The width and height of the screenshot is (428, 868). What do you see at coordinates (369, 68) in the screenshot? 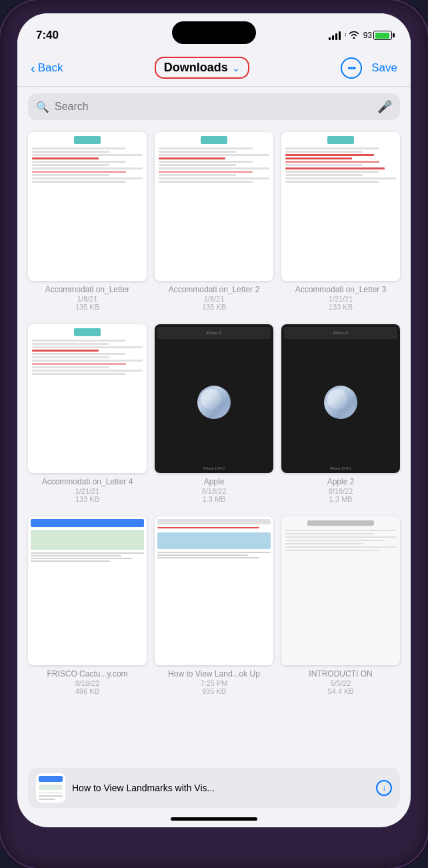
I see `nav-actions: ••• Save` at bounding box center [369, 68].